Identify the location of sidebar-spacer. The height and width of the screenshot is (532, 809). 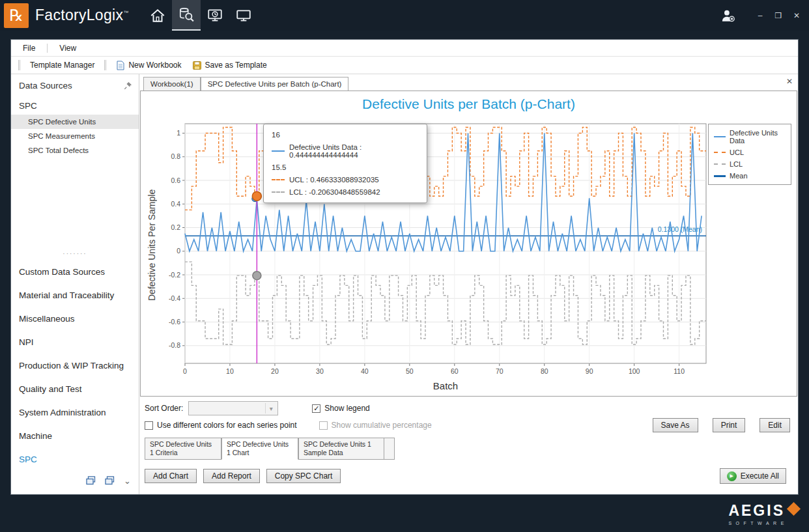
(75, 204).